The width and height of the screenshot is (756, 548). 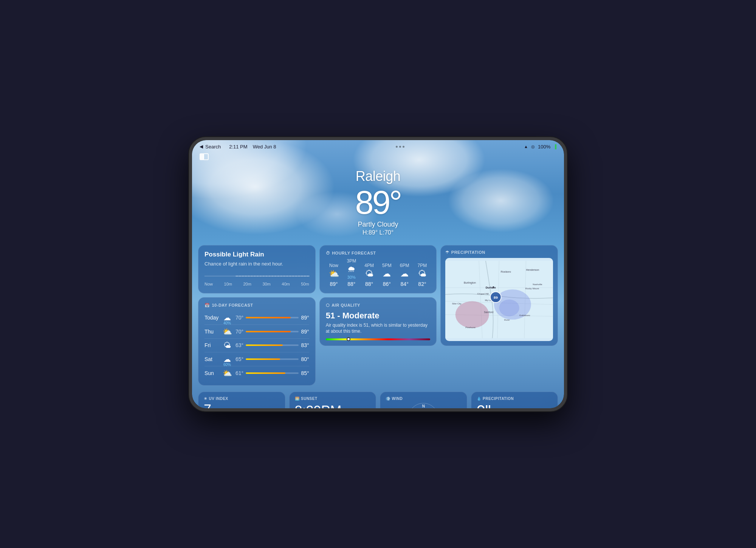 What do you see at coordinates (352, 284) in the screenshot?
I see `hour-temp-1: 88°` at bounding box center [352, 284].